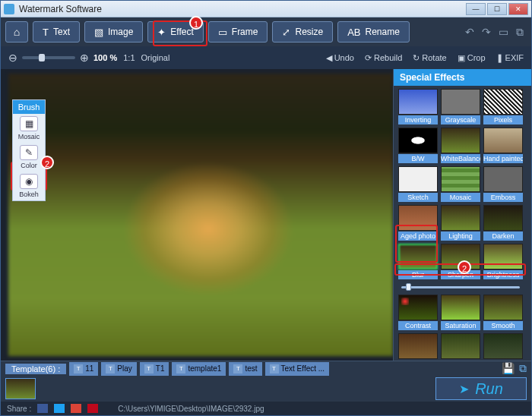  Describe the element at coordinates (302, 32) in the screenshot. I see `tab-resize: ⤢ Resize` at that location.